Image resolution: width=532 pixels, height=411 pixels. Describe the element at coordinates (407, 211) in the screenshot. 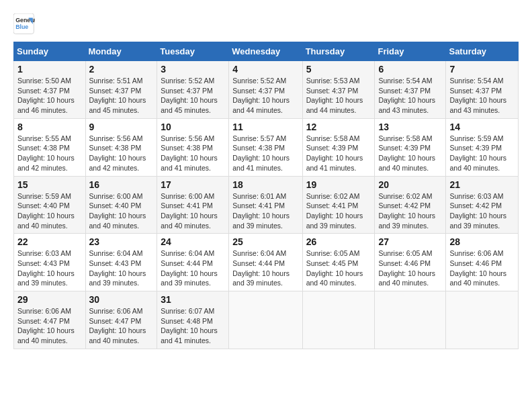

I see `day-info: Sunrise: 6:02 AMSunset: 4:42 PMDaylight:…` at that location.